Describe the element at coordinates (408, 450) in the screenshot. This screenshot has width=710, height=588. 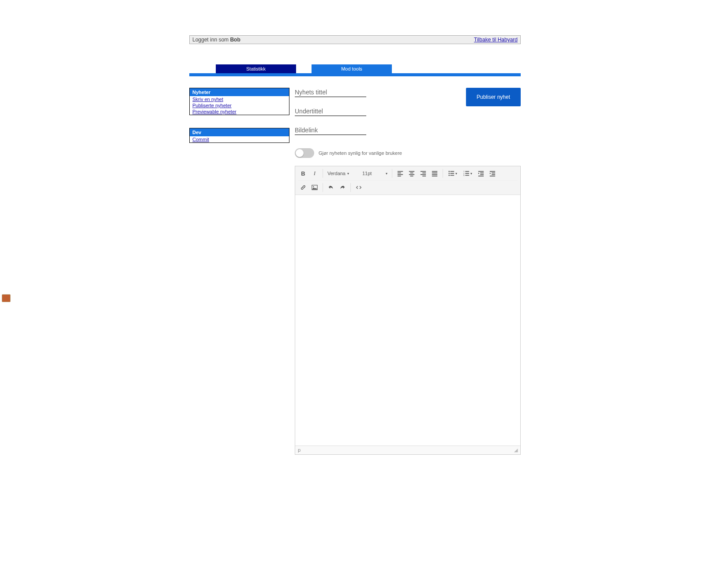
I see `editor-statusbar: p ◢` at that location.